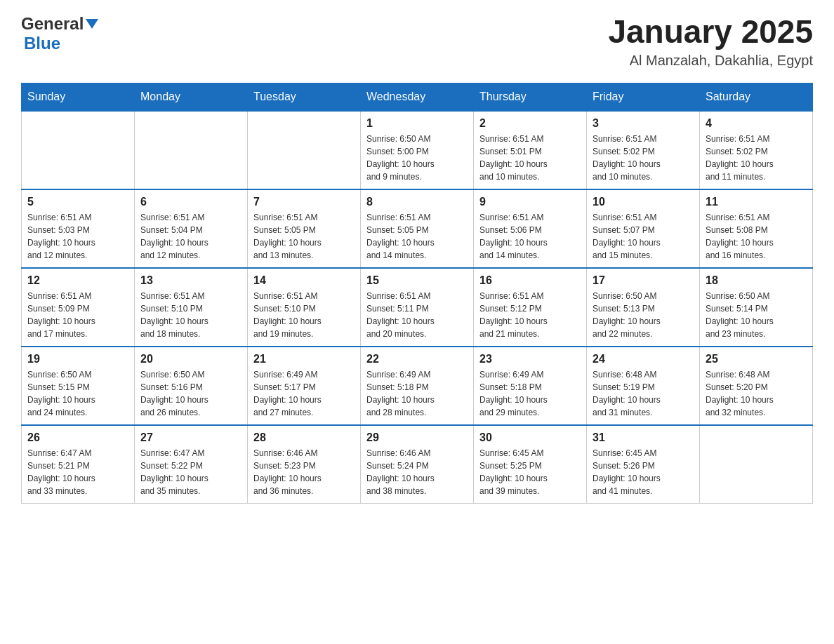 The height and width of the screenshot is (644, 834). I want to click on calendar-cell: 22Sunrise: 6:49 AMSunset: 5:18 PMDayligh…, so click(417, 386).